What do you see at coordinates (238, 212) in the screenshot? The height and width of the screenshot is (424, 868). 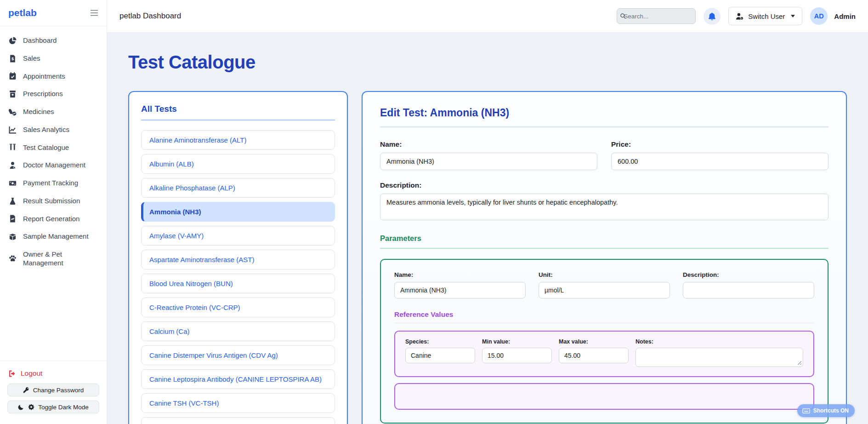 I see `test-list-item-selected: Ammonia (NH3)` at bounding box center [238, 212].